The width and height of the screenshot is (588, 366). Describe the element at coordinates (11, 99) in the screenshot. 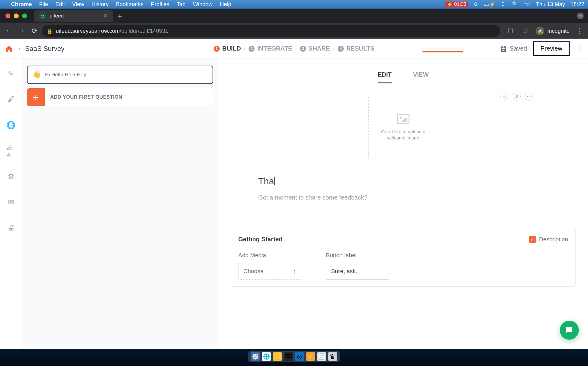

I see `paint-icon: 🖌` at that location.